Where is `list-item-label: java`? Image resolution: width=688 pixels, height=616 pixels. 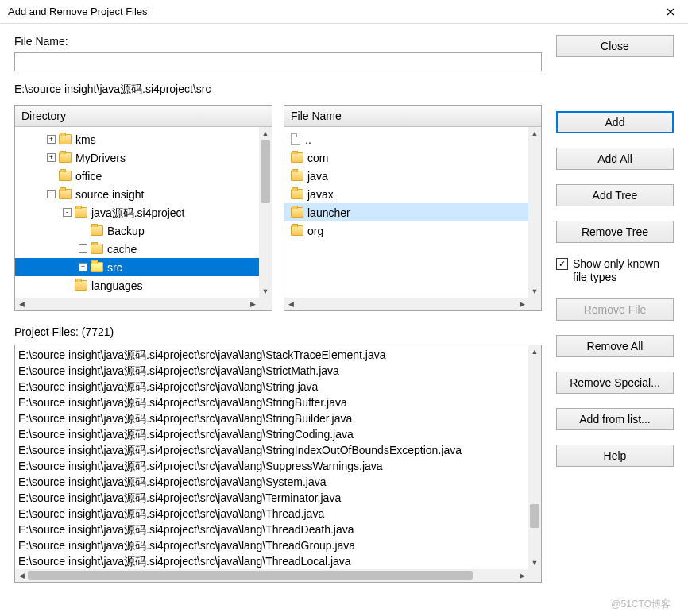 list-item-label: java is located at coordinates (318, 176).